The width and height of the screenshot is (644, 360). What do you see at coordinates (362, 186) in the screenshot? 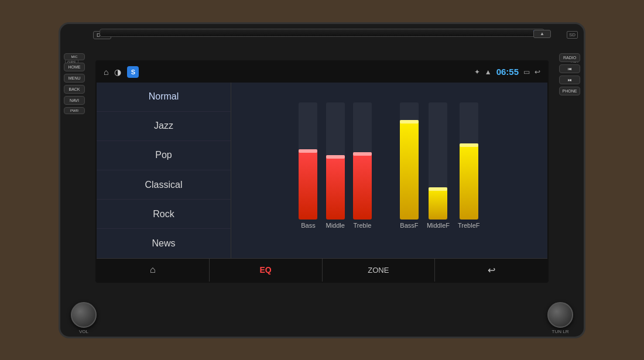
I see `bar-fill-treble` at bounding box center [362, 186].